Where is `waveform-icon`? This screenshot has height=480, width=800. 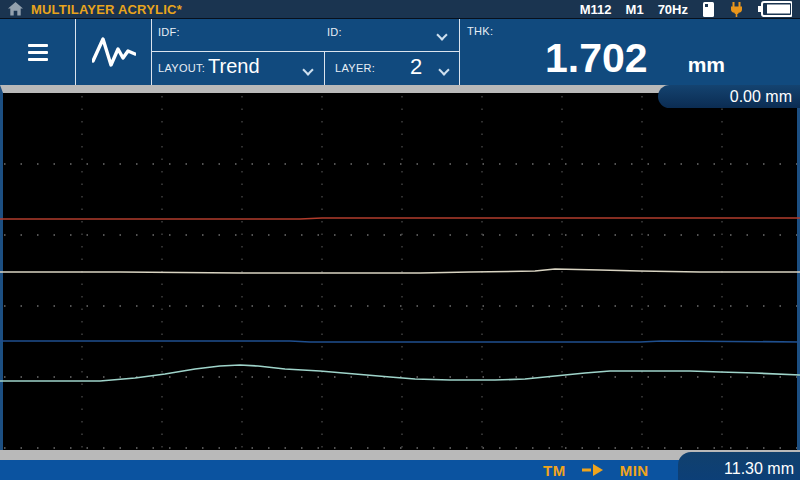 waveform-icon is located at coordinates (114, 52).